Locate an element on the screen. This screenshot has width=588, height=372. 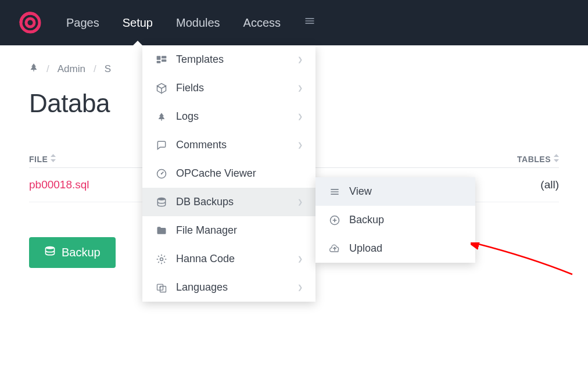
breadcrumb-admin: Admin is located at coordinates (71, 69).